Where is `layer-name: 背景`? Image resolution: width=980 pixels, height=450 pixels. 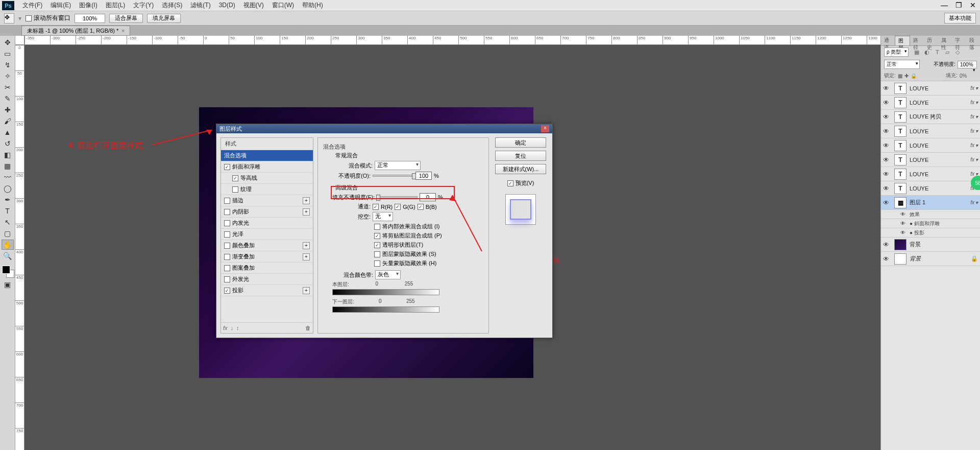 layer-name: 背景 is located at coordinates (915, 258).